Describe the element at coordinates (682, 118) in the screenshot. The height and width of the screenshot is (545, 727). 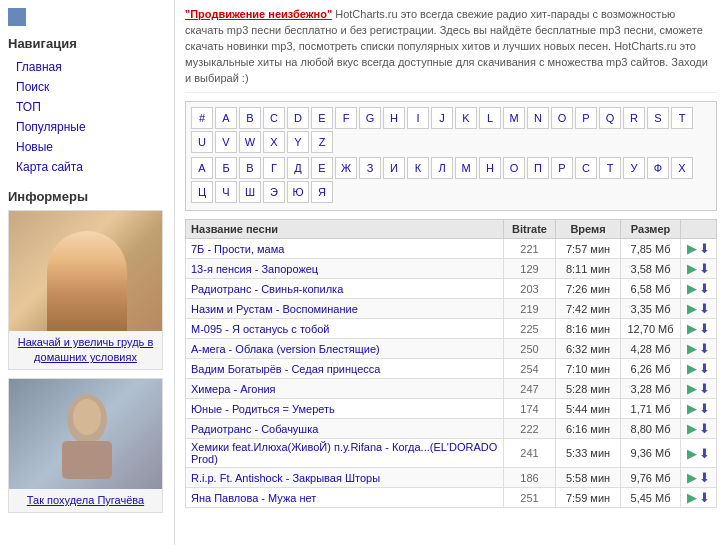
I see `alpha-cell-T: T` at that location.